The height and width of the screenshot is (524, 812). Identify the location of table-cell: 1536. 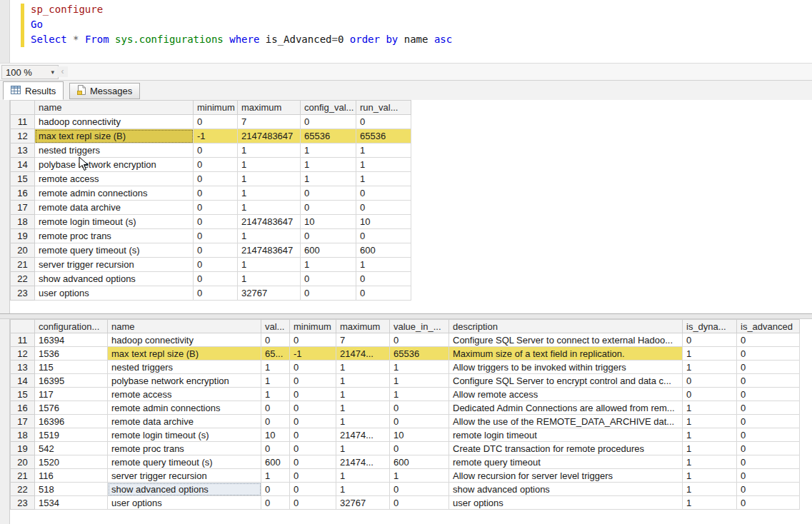
(71, 354).